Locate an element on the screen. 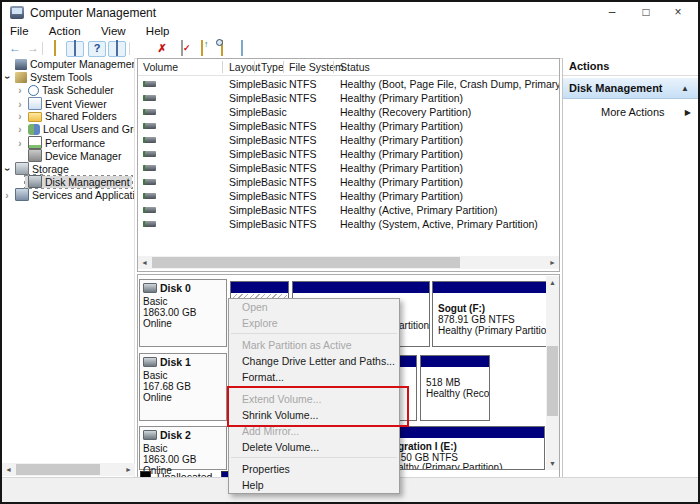 The image size is (700, 504). scroll-up-icon: ▲ is located at coordinates (552, 282).